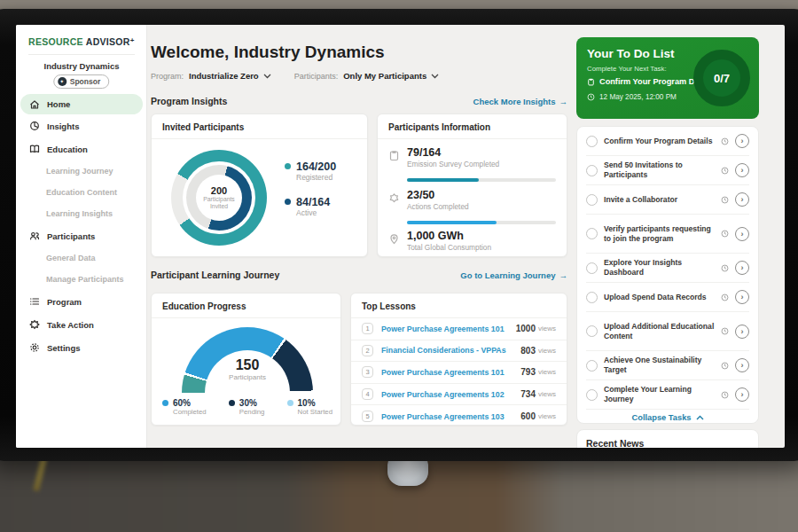  What do you see at coordinates (394, 239) in the screenshot?
I see `location-pin-icon` at bounding box center [394, 239].